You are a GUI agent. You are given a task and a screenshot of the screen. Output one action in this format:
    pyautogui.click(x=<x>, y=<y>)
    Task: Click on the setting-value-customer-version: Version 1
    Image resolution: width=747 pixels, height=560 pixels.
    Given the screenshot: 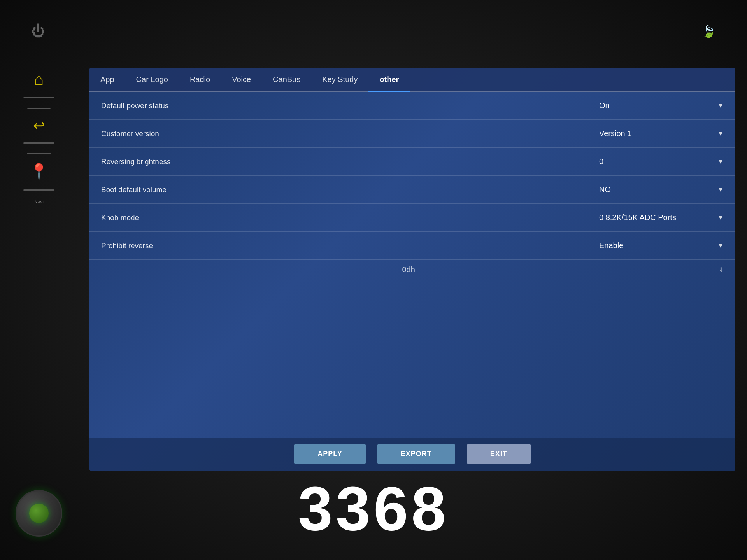 What is the action you would take?
    pyautogui.click(x=615, y=134)
    